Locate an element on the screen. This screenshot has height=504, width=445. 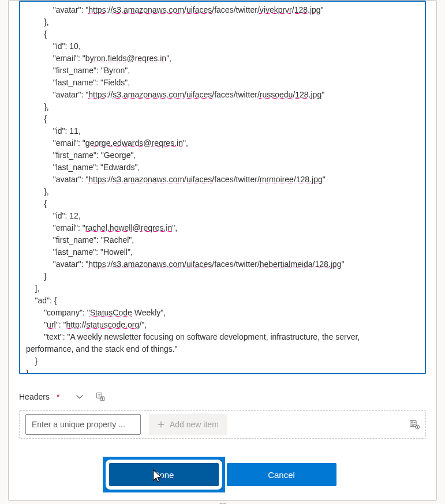
cancel-button: Cancel is located at coordinates (282, 475).